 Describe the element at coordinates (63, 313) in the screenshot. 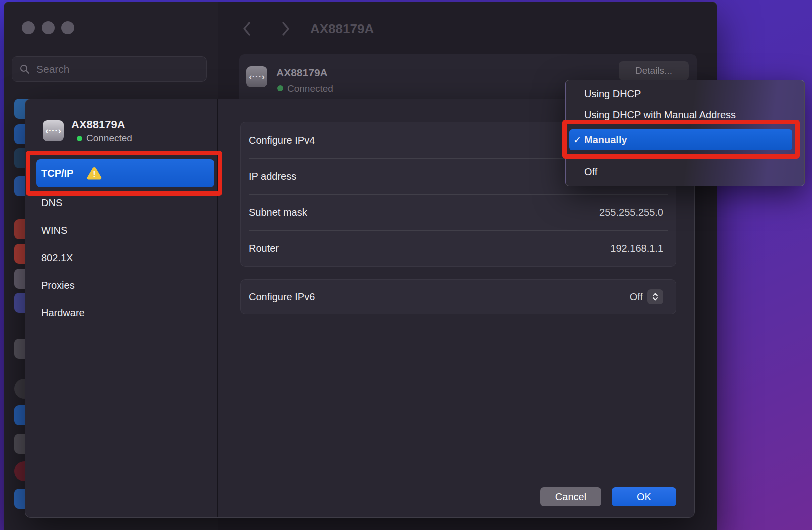

I see `sidebar-item-hardware: Hardware` at that location.